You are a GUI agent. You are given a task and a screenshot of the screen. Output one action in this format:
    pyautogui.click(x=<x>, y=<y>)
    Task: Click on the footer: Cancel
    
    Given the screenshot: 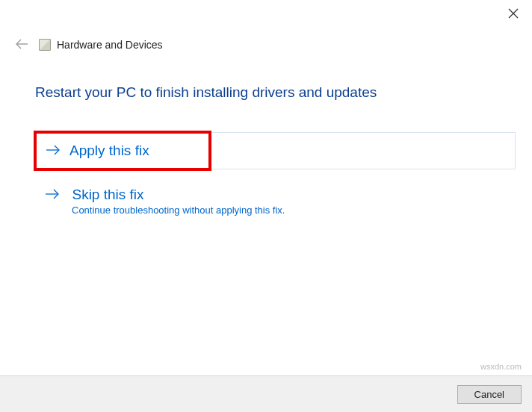 What is the action you would take?
    pyautogui.click(x=266, y=394)
    